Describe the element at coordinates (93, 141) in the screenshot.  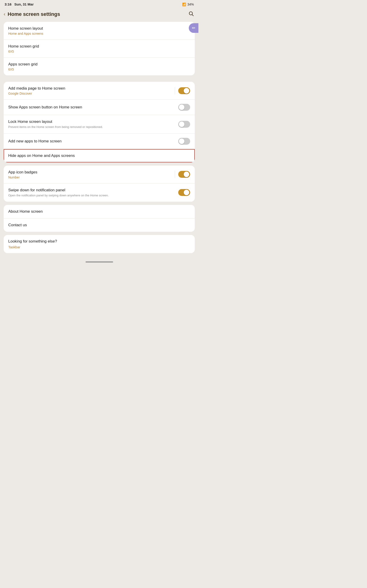
I see `add-new-apps-text: Add new apps to Home screen` at that location.